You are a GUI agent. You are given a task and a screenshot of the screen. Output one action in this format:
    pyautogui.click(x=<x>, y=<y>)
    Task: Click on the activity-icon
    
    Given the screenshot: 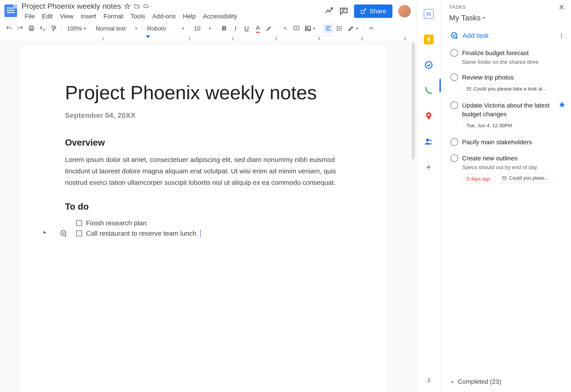 What is the action you would take?
    pyautogui.click(x=329, y=11)
    